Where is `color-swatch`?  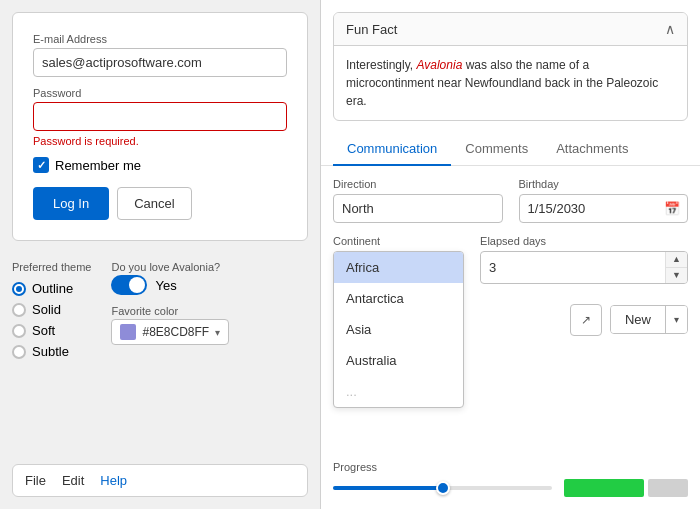
color-swatch is located at coordinates (128, 332).